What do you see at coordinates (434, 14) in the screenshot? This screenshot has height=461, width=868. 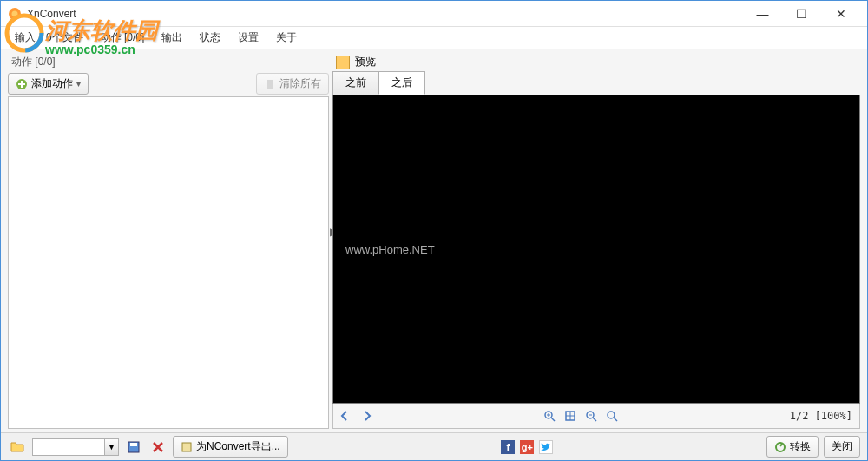 I see `titlebar: XnConvert — ☐ ✕` at bounding box center [434, 14].